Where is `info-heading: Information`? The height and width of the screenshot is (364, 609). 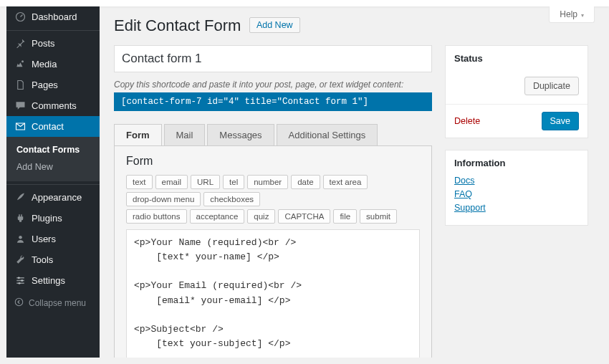 info-heading: Information is located at coordinates (517, 163).